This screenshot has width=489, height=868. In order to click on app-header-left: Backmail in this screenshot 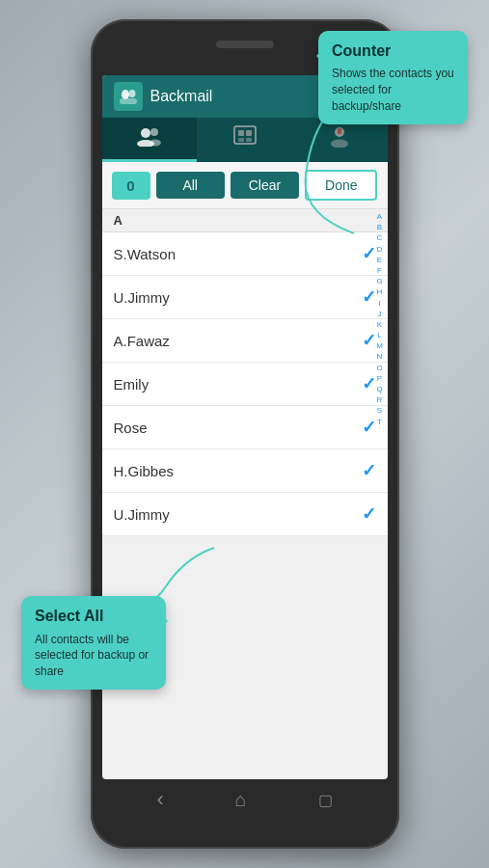, I will do `click(164, 96)`.